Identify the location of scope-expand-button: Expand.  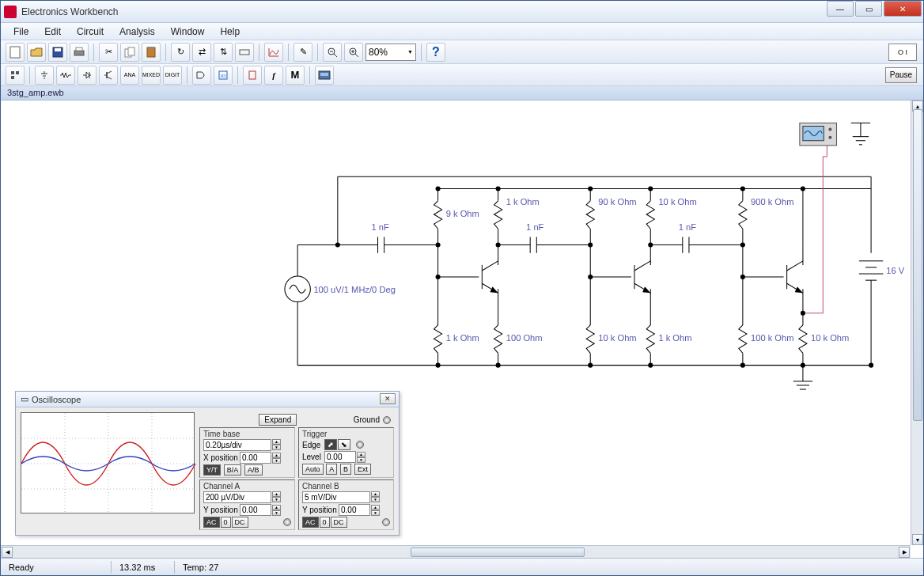
(278, 419).